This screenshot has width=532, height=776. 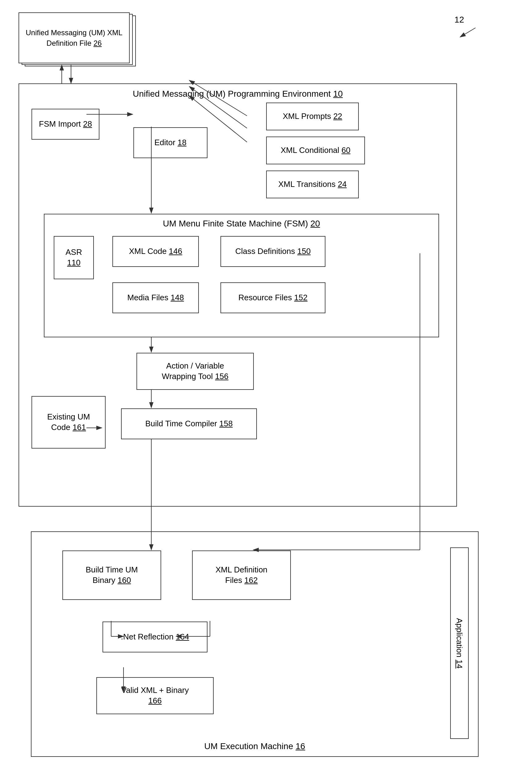 What do you see at coordinates (74, 38) in the screenshot?
I see `um-xml-file-box: Unified Messaging (UM) XMLDefinition Fil…` at bounding box center [74, 38].